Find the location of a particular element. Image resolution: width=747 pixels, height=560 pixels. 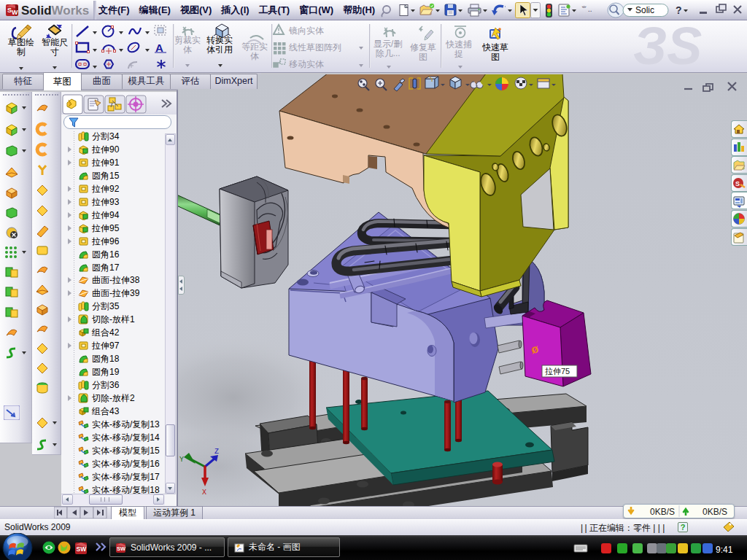

svg-text: Solic is located at coordinates (645, 10).